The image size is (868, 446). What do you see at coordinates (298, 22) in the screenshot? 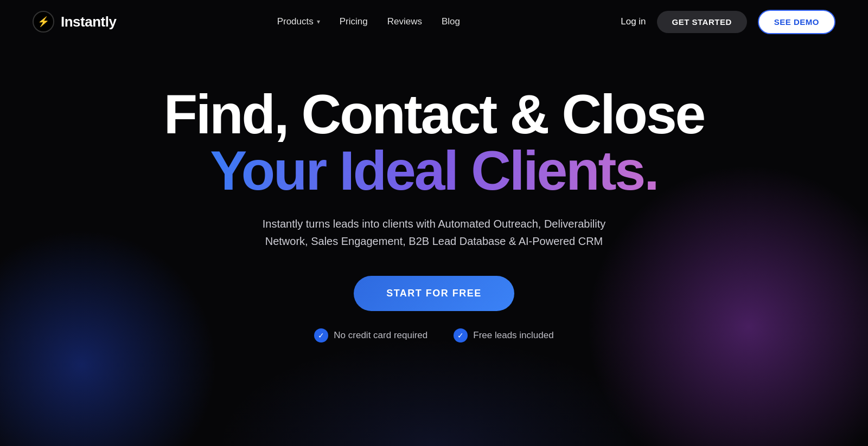
I see `nav-item-products: Products ▾` at bounding box center [298, 22].